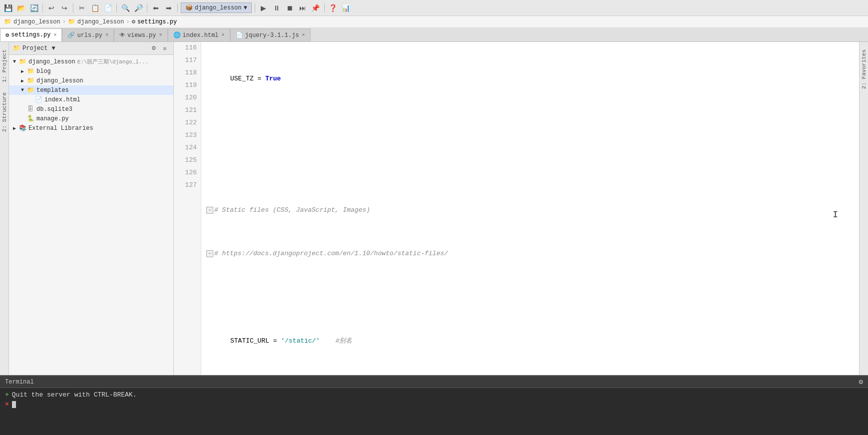  Describe the element at coordinates (30, 119) in the screenshot. I see `file-icon-manage: 🐍` at that location.